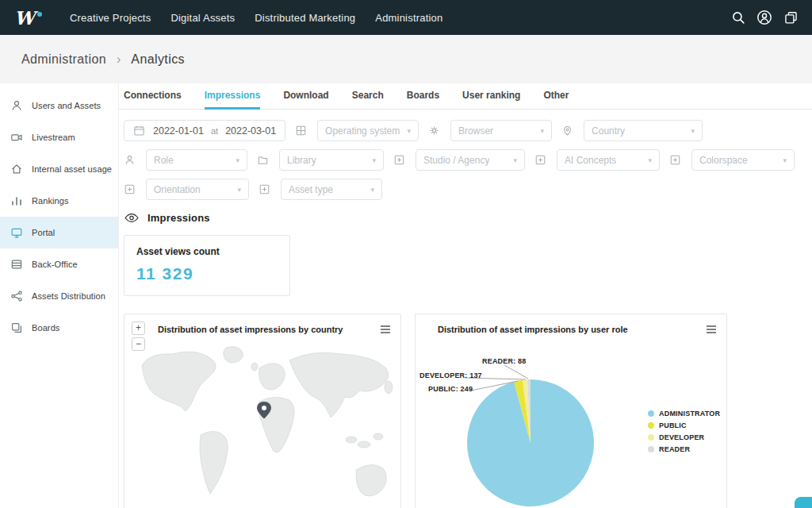  What do you see at coordinates (178, 190) in the screenshot?
I see `select-placeholder: Orientation` at bounding box center [178, 190].